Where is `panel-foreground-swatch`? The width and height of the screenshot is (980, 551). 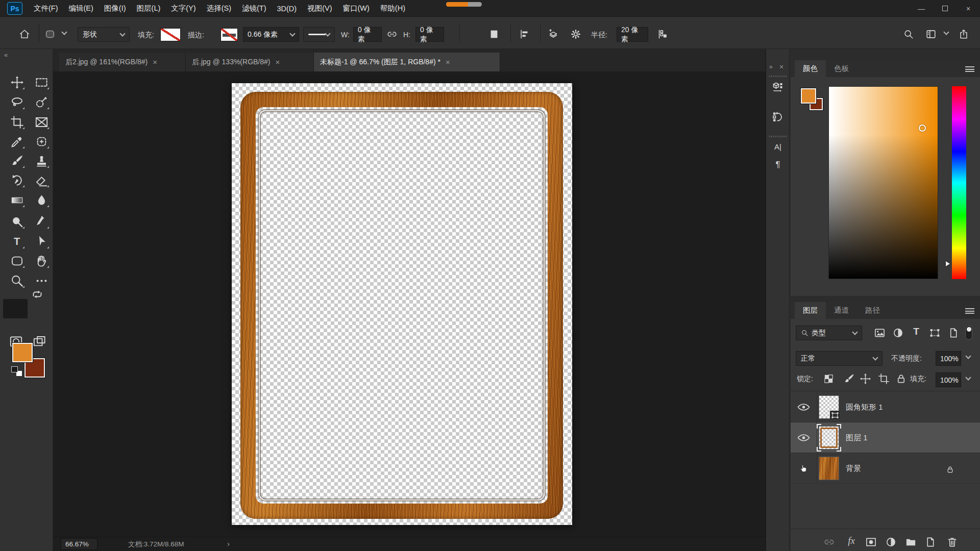 panel-foreground-swatch is located at coordinates (808, 96).